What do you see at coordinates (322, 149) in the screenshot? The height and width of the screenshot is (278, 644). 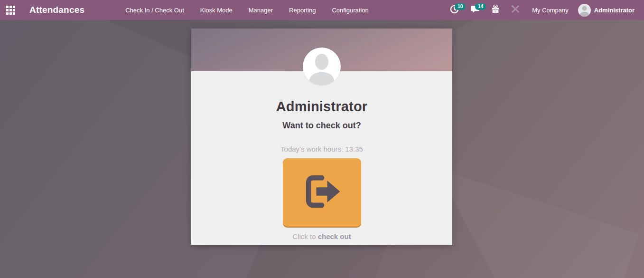 I see `work-hours-text: Today's work hours: 13:35` at bounding box center [322, 149].